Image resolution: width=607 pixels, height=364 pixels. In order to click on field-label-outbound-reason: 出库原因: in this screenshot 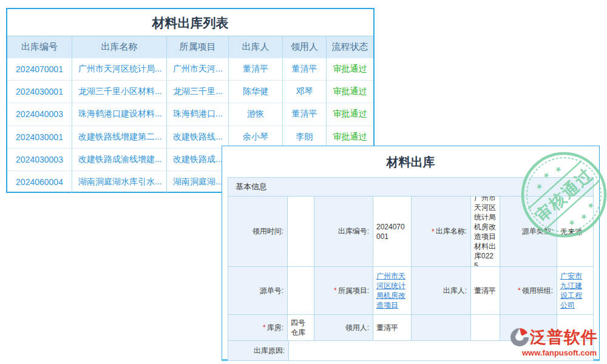, I will do `click(259, 351)`.